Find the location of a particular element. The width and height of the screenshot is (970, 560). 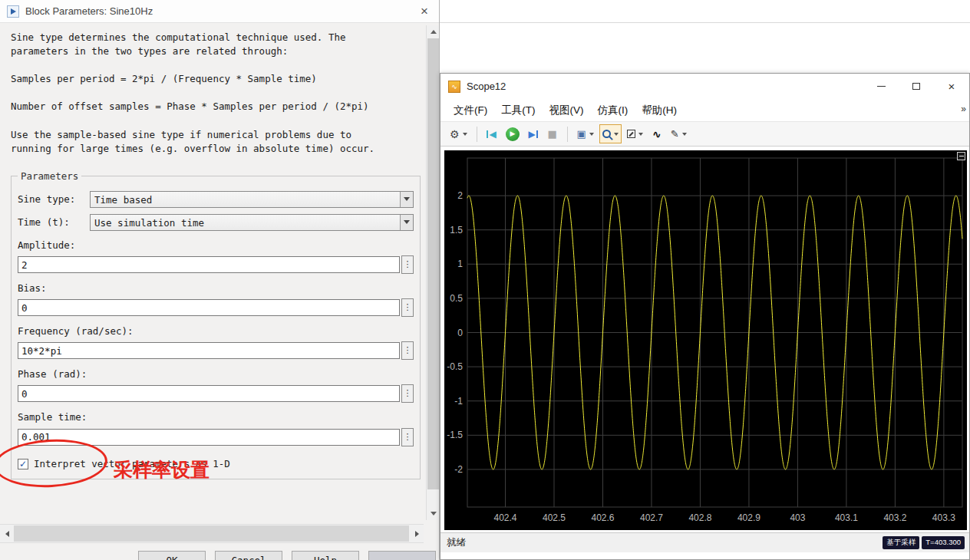

scroll-left-icon is located at coordinates (7, 534).